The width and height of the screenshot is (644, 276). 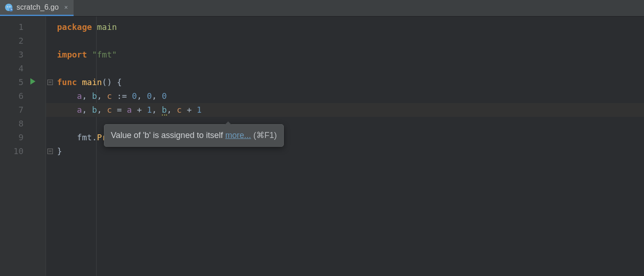 What do you see at coordinates (23, 69) in the screenshot?
I see `line-number: 4` at bounding box center [23, 69].